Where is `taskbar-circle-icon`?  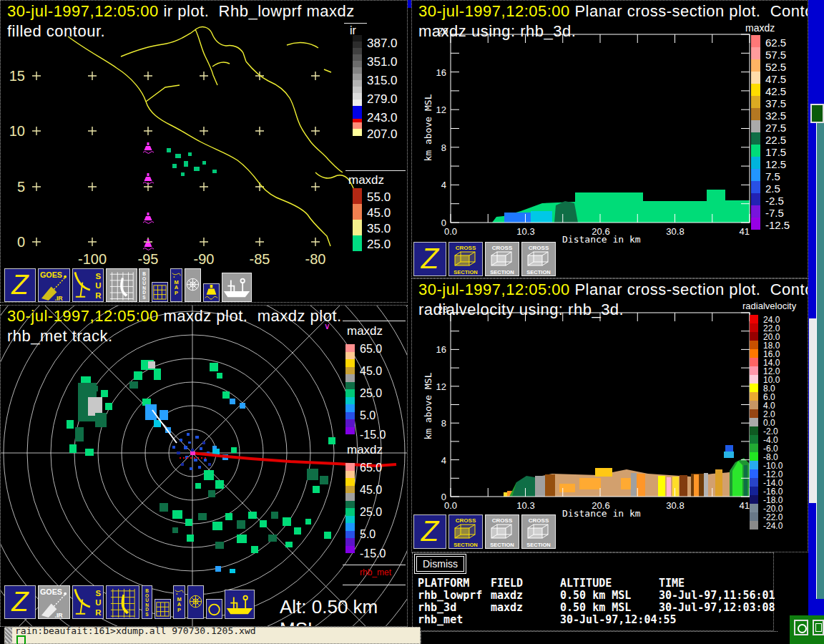 taskbar-circle-icon is located at coordinates (801, 628).